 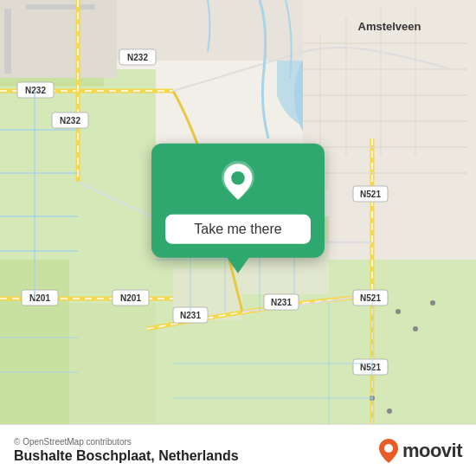 What do you see at coordinates (433, 451) in the screenshot?
I see `moovit-text: moovit` at bounding box center [433, 451].